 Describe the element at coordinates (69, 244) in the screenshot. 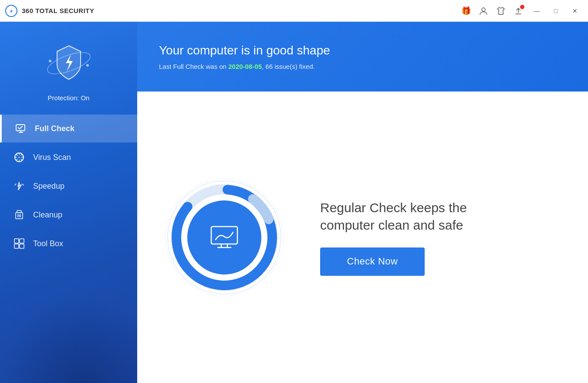

I see `sidebar-item-toolbox: Tool Box` at that location.